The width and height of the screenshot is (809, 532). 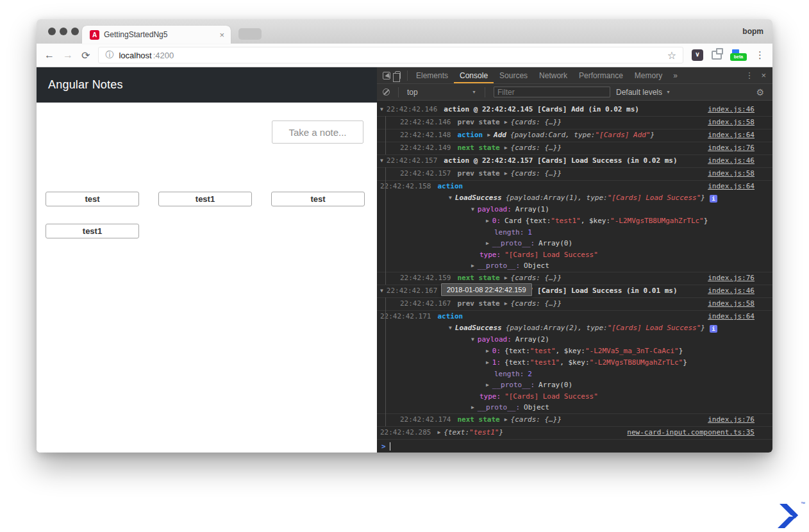 I want to click on divider, so click(x=399, y=92).